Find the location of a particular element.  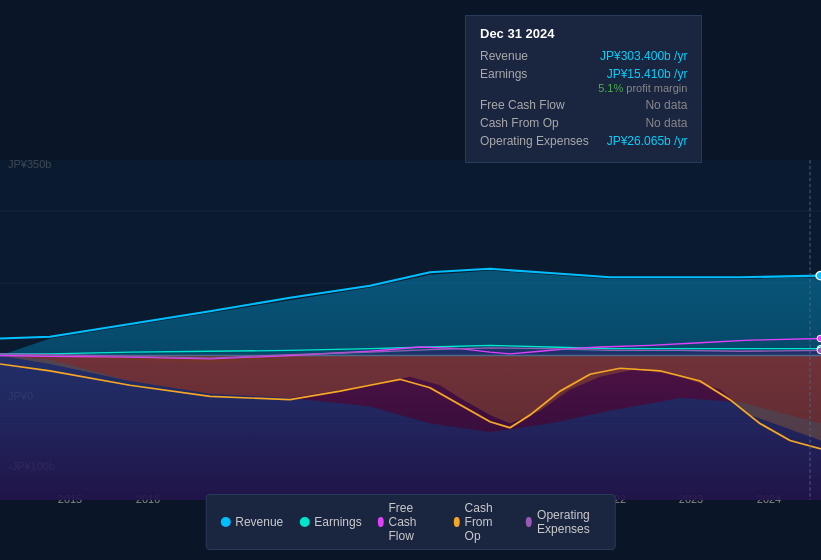

legend-item-revenue: Revenue is located at coordinates (252, 522).